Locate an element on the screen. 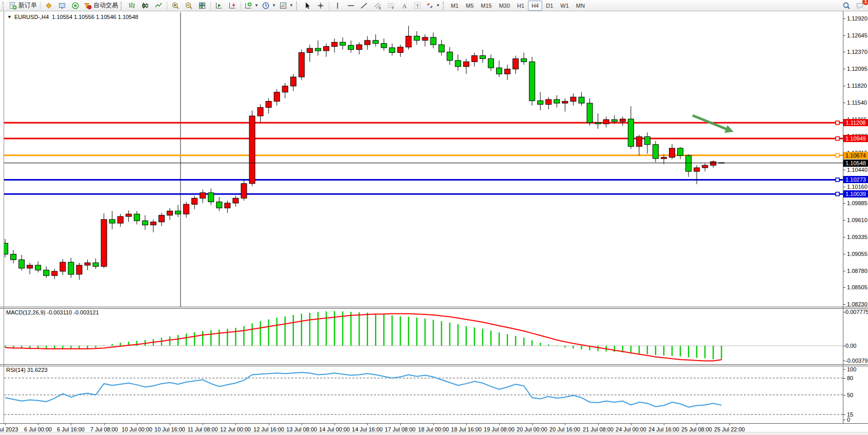 The height and width of the screenshot is (435, 868). market-button is located at coordinates (49, 6).